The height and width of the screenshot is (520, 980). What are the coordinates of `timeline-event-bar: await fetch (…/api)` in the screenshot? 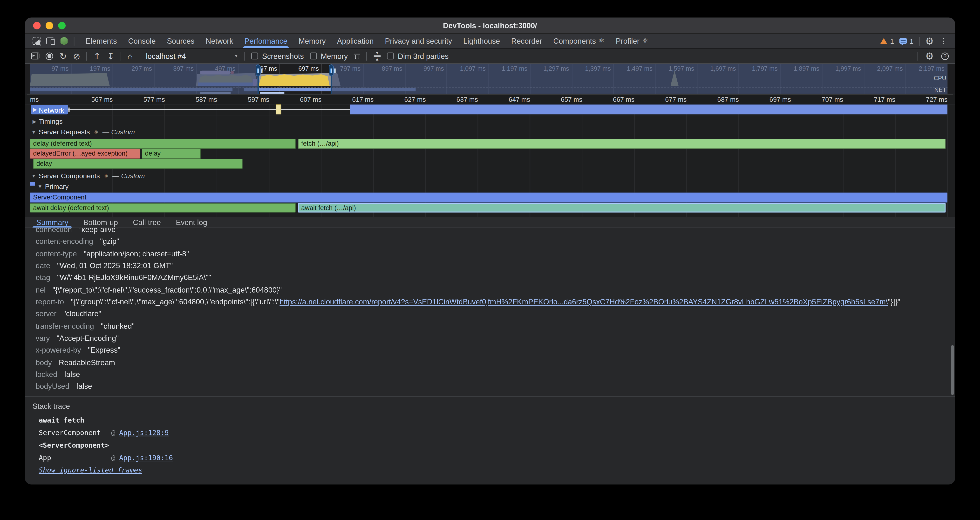 It's located at (622, 208).